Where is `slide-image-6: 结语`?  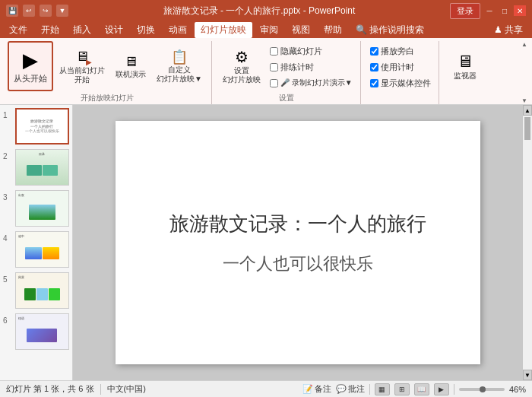
slide-image-6: 结语 is located at coordinates (43, 332).